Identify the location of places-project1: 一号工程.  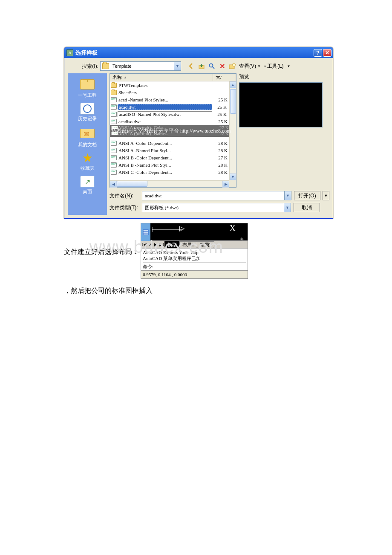
(87, 89).